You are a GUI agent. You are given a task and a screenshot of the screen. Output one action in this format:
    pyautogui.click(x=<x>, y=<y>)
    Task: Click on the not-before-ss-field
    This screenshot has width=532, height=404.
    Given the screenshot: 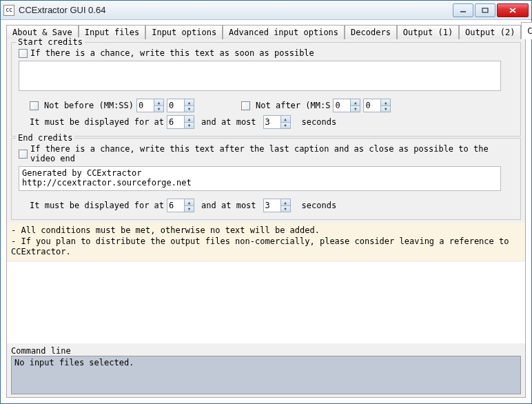 What is the action you would take?
    pyautogui.click(x=176, y=105)
    